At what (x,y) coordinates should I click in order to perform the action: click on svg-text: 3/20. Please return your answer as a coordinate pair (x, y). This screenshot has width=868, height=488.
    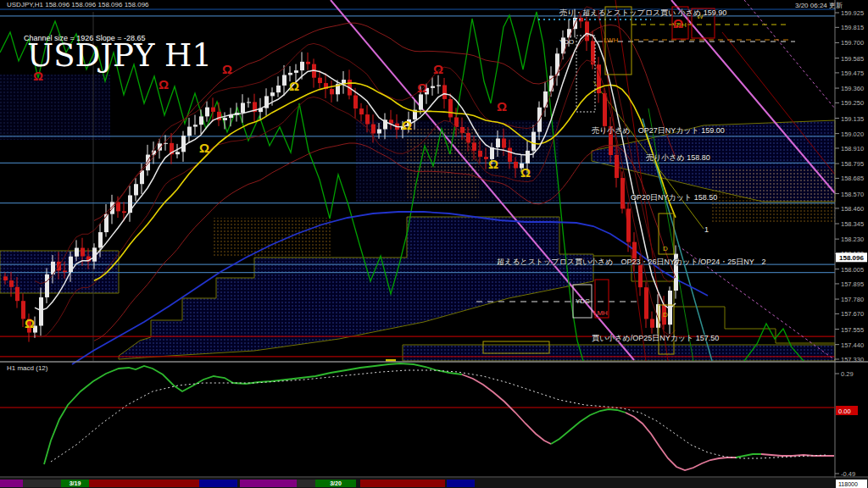
    Looking at the image, I should click on (336, 483).